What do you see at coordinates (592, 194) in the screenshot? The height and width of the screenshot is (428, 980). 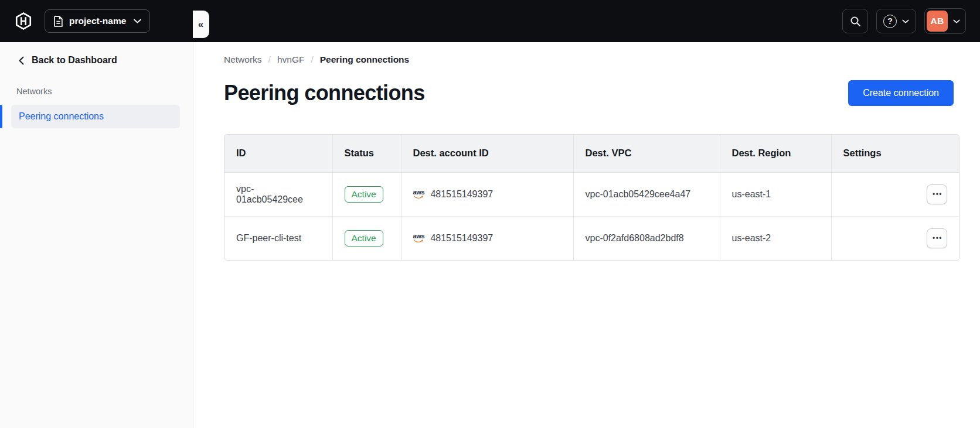 I see `table-row: vpc-01acb05429cee Active aws 48151514939…` at bounding box center [592, 194].